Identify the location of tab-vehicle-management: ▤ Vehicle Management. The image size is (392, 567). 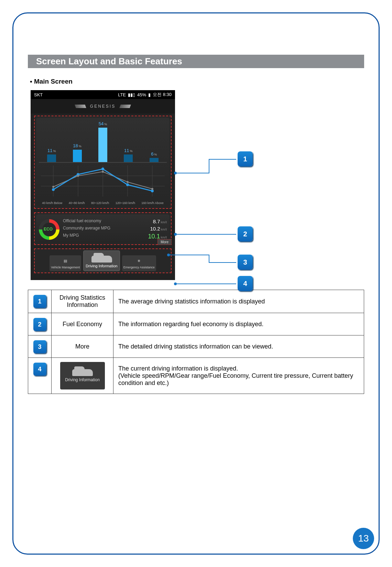
(65, 263).